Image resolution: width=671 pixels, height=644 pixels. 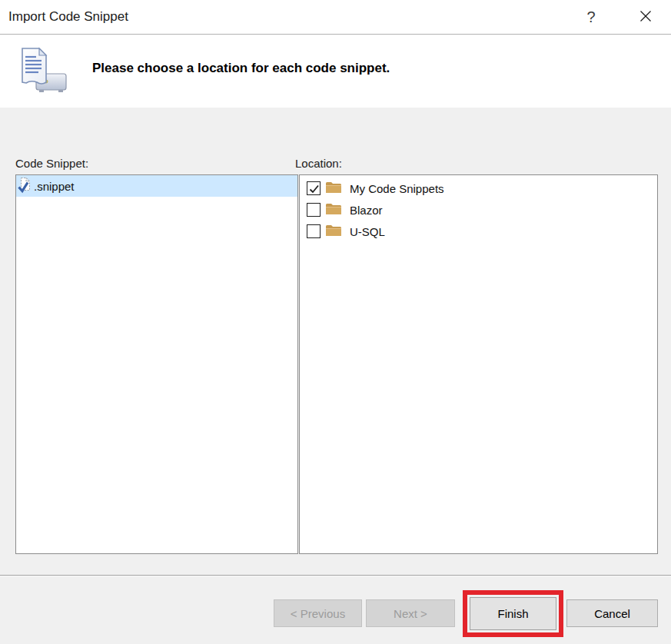 I want to click on wizard-header: Please choose a location for each code s…, so click(x=335, y=71).